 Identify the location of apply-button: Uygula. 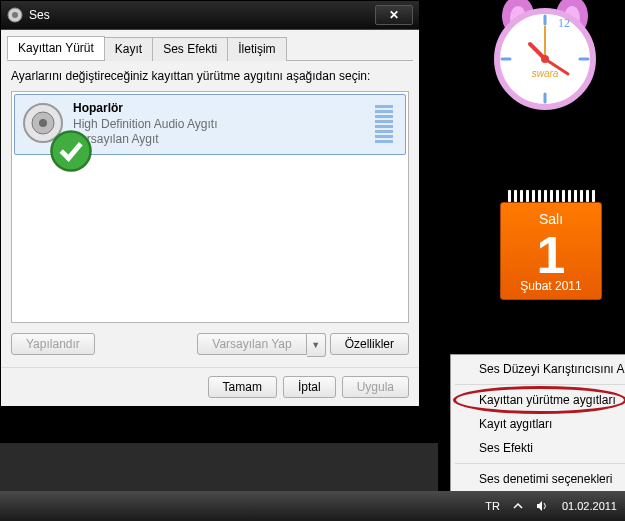
(376, 387).